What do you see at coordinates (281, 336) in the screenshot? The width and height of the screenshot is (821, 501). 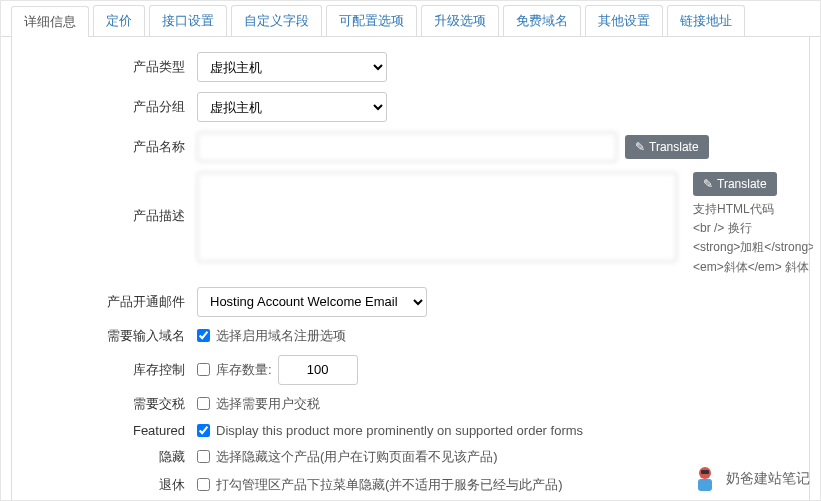 I see `checkbox-label: 选择启用域名注册选项` at bounding box center [281, 336].